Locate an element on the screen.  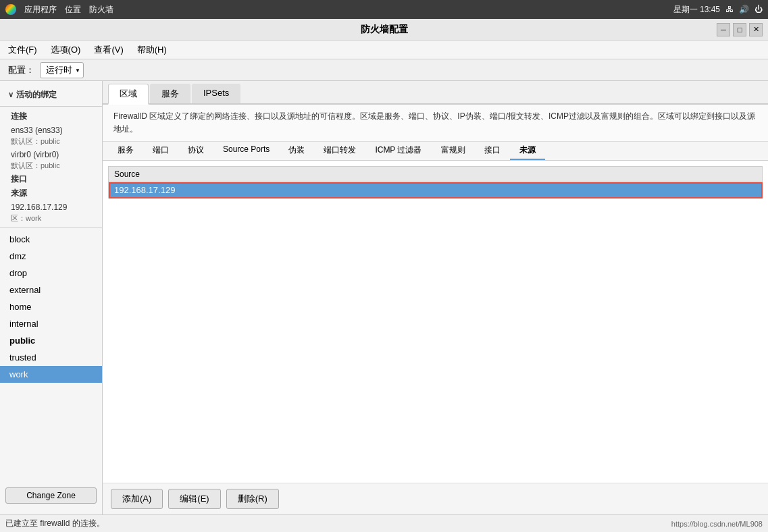
source-ip: 192.168.17.129 区：work is located at coordinates (51, 213).